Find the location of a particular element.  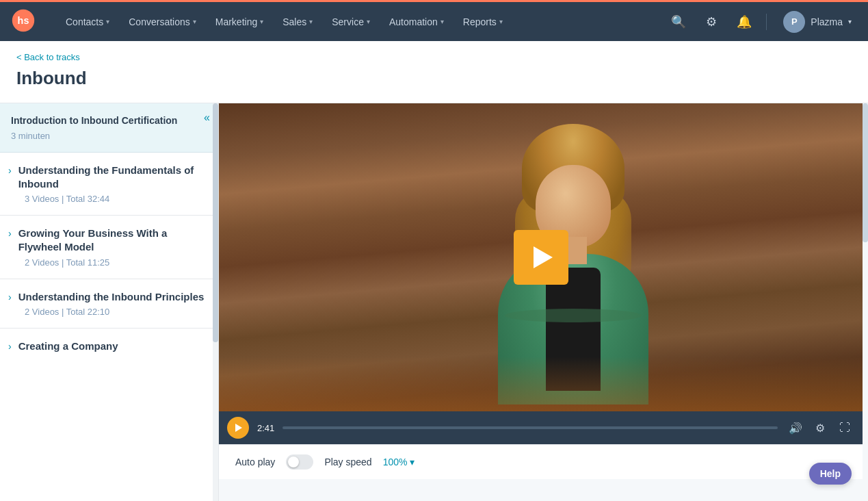

nav-items: Contacts ▾ Conversations ▾ Marketing ▾ S… is located at coordinates (363, 22).